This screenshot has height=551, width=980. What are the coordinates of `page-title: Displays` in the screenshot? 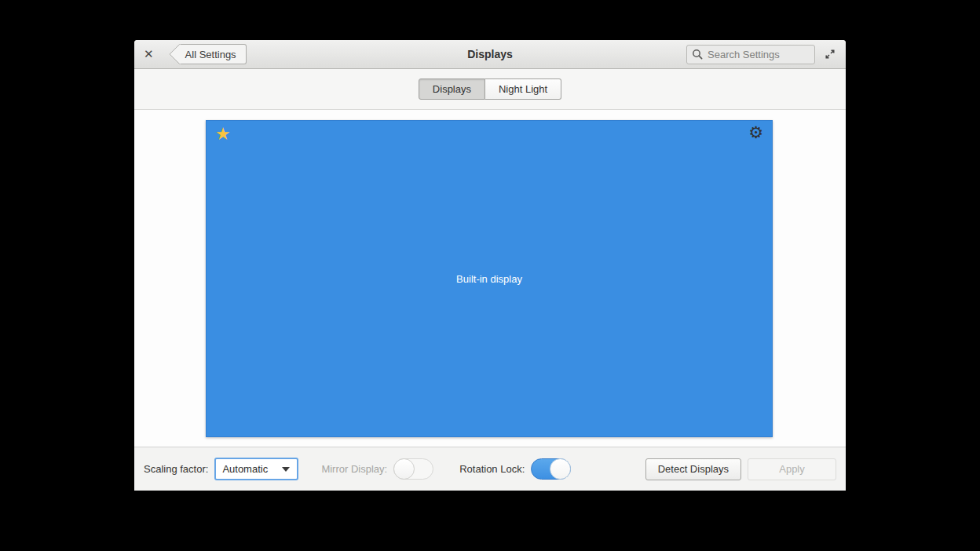 It's located at (490, 54).